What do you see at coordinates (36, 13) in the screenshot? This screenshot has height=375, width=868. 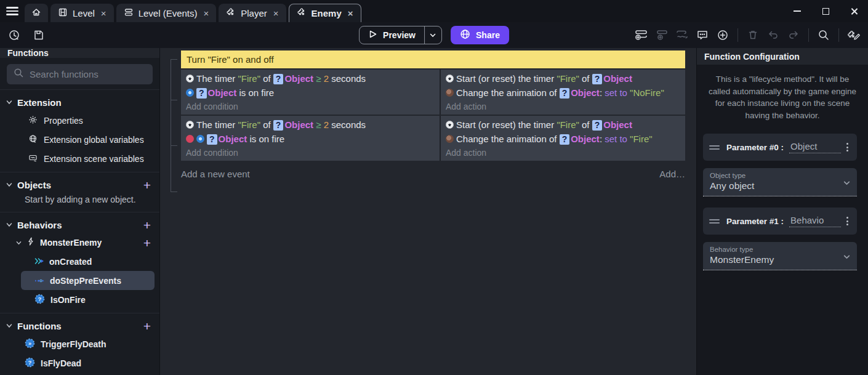 I see `tab-home` at bounding box center [36, 13].